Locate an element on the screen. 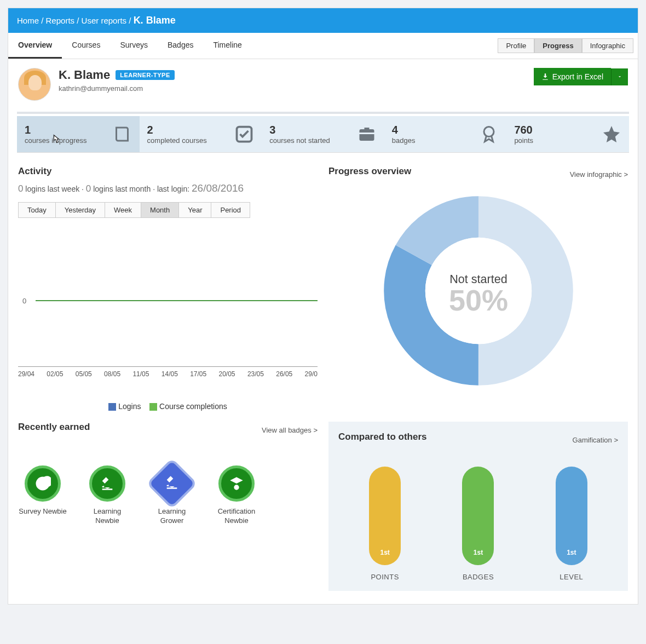 Image resolution: width=646 pixels, height=644 pixels. time-year: Year is located at coordinates (195, 210).